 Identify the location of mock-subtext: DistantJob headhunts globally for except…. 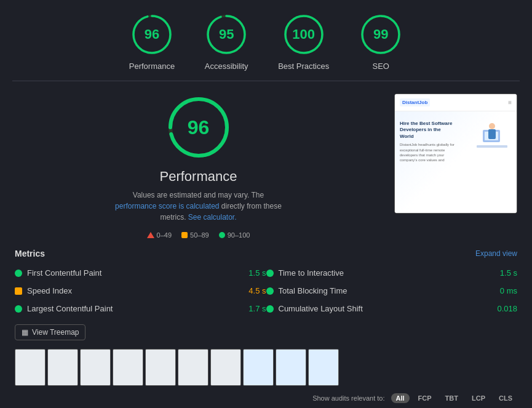
(427, 153).